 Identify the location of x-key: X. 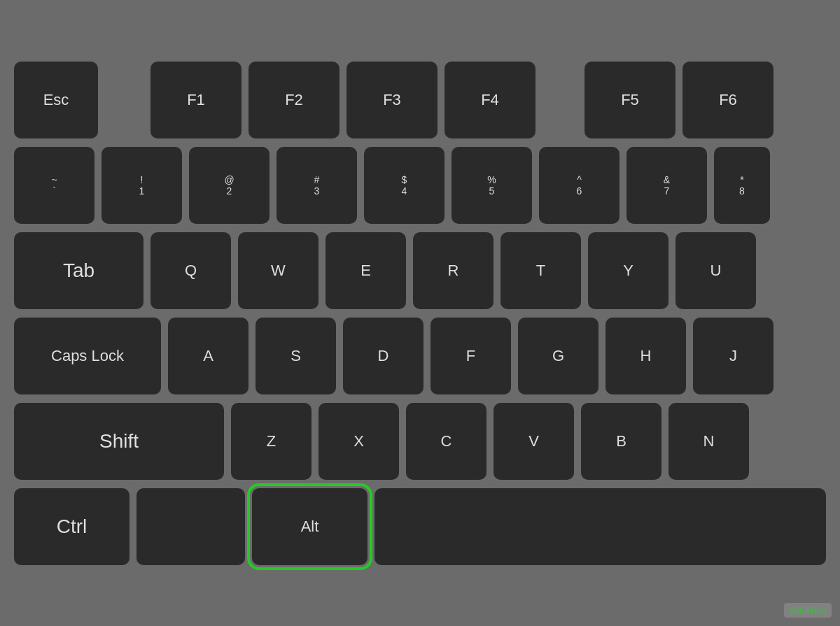
(358, 441).